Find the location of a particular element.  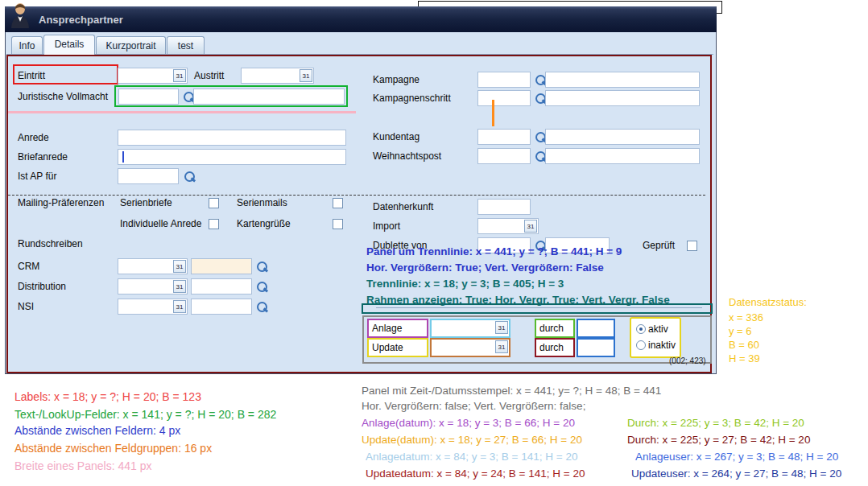

distribution-calendar-icon: 31 is located at coordinates (180, 286).